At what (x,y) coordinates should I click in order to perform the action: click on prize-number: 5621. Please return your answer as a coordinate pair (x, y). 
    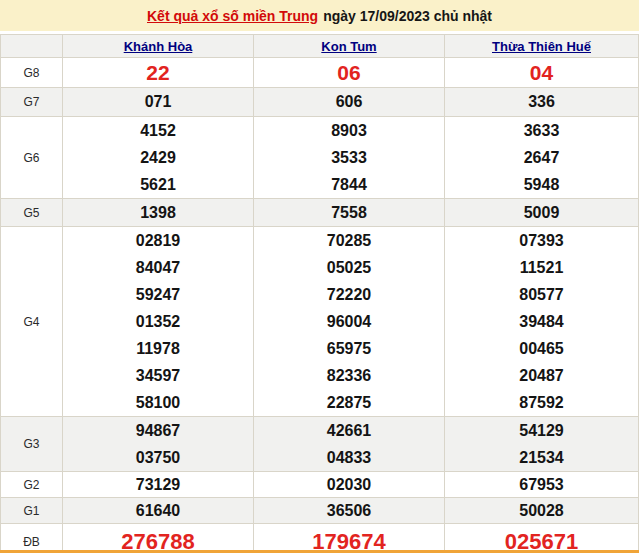
    Looking at the image, I should click on (158, 184).